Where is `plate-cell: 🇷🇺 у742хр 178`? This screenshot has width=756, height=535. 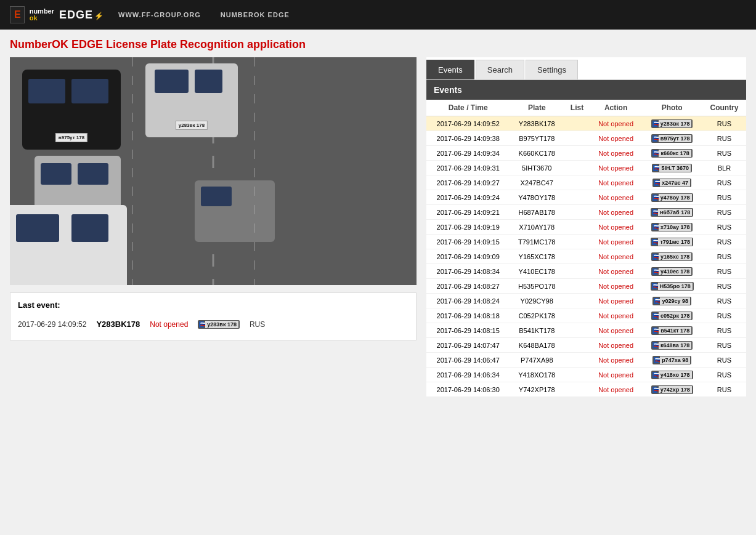 plate-cell: 🇷🇺 у742хр 178 is located at coordinates (672, 390).